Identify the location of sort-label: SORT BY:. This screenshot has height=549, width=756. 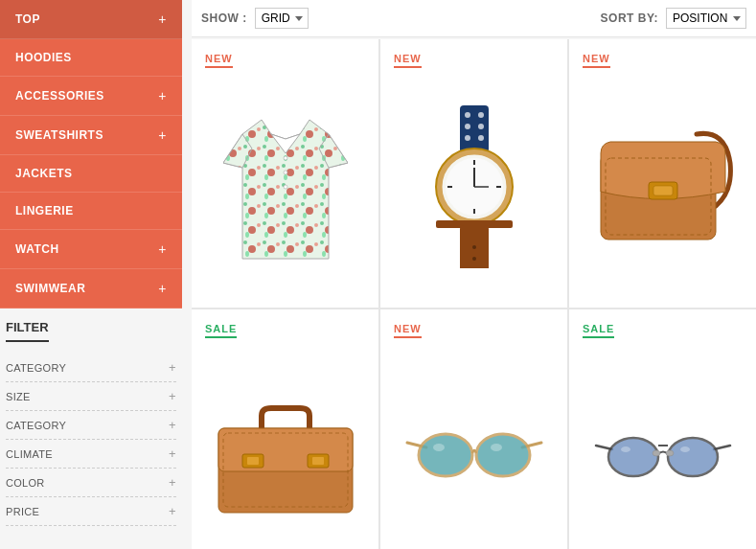
(630, 18).